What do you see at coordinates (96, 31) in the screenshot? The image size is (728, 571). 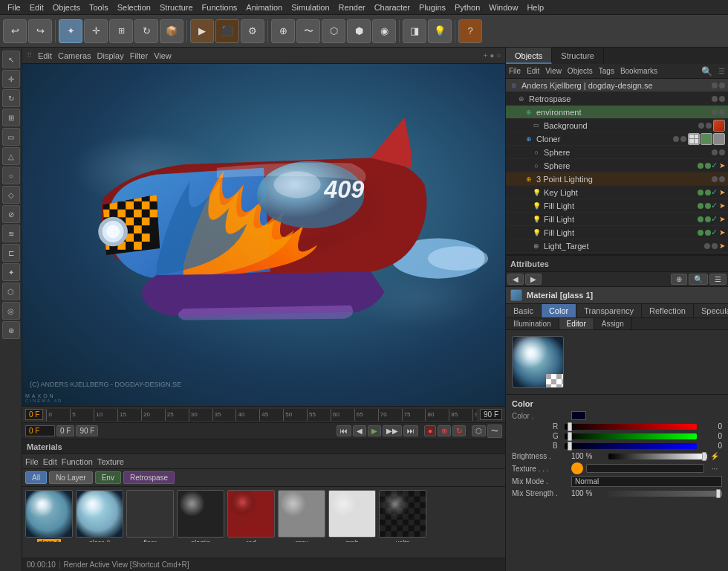 I see `move-tool-button: ✛` at bounding box center [96, 31].